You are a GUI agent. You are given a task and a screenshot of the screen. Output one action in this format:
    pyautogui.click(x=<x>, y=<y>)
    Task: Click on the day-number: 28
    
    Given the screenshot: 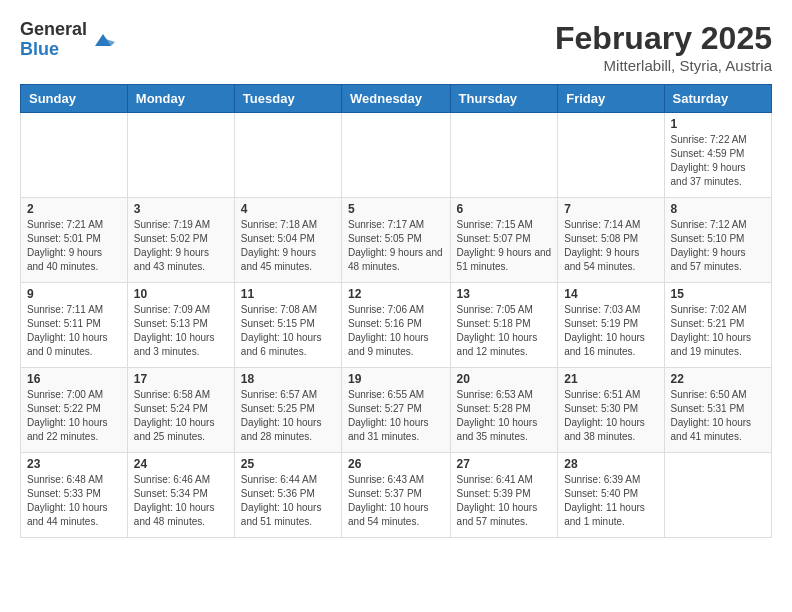 What is the action you would take?
    pyautogui.click(x=610, y=464)
    